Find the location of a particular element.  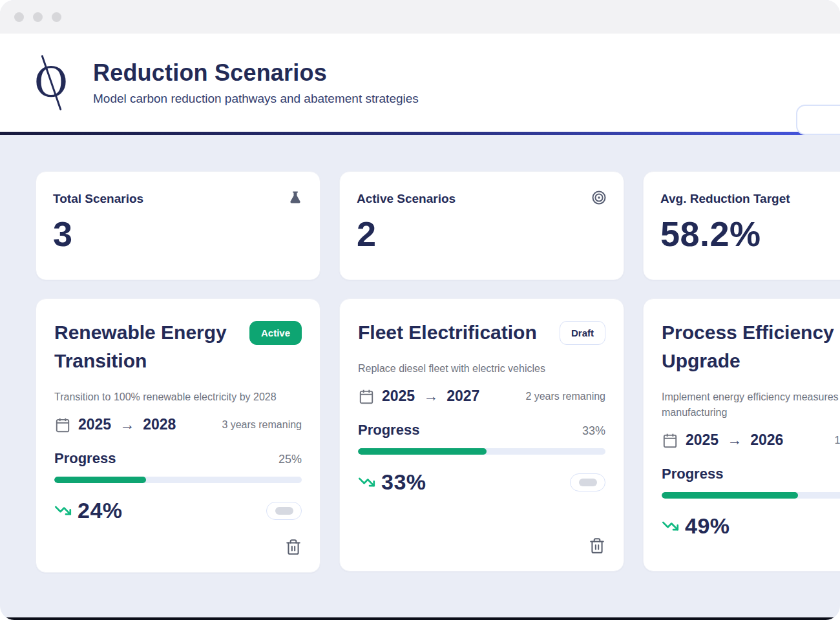

years-remaining: 3 years remaning is located at coordinates (262, 425).